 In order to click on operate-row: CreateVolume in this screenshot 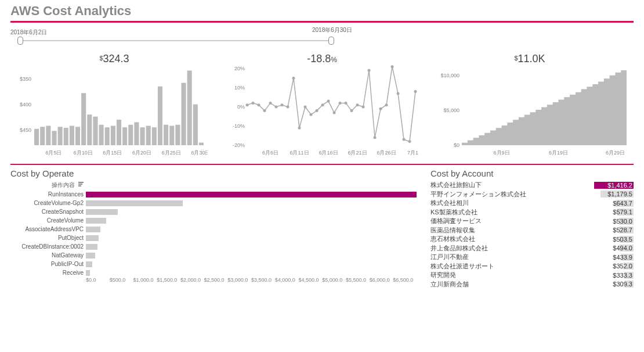, I will do `click(214, 221)`.